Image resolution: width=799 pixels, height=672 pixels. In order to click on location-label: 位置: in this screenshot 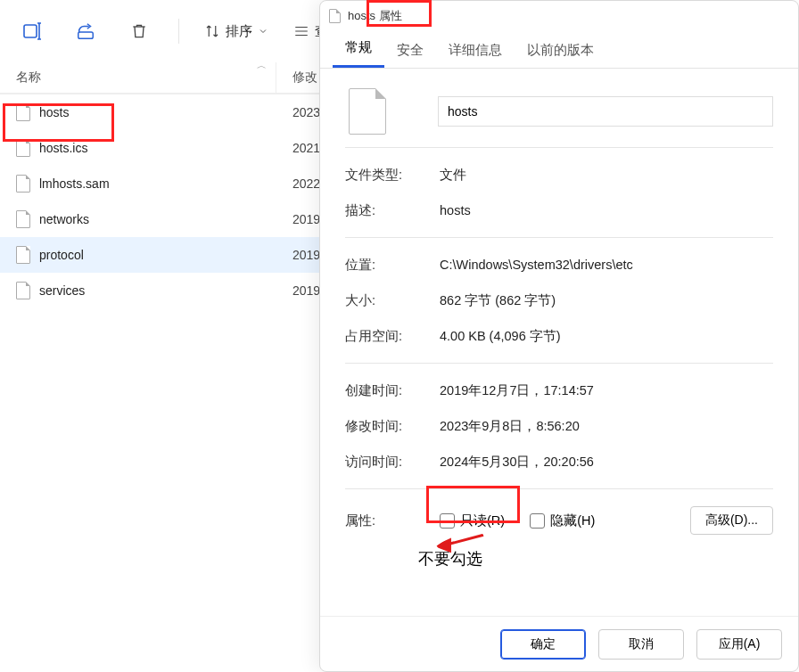, I will do `click(392, 266)`.